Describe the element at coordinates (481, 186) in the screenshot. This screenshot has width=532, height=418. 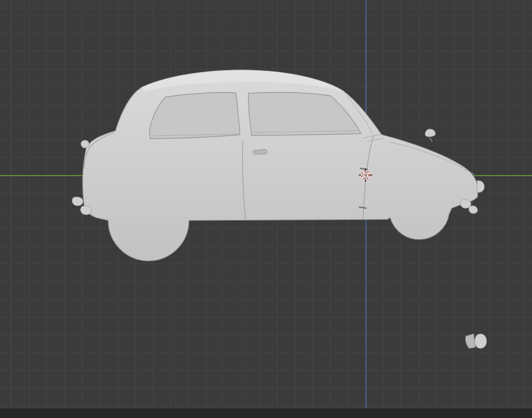
I see `front-side-lamp` at that location.